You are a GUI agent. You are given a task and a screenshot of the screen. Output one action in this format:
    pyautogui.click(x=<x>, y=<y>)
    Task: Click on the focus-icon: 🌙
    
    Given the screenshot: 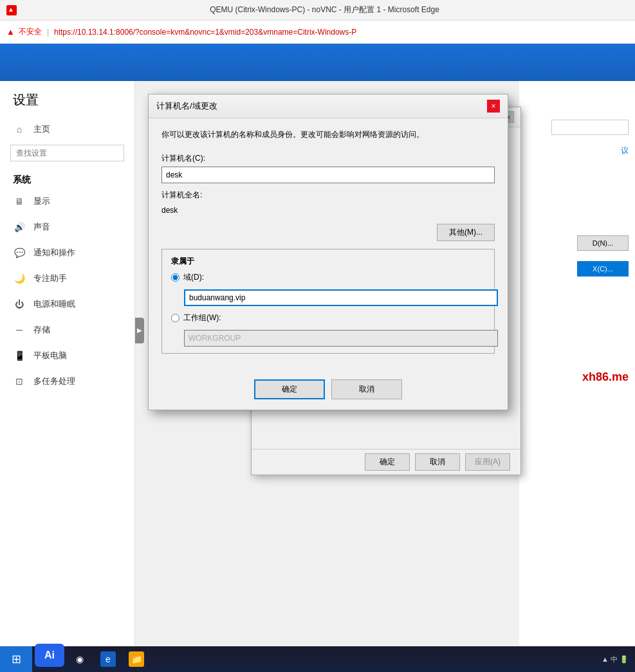 What is the action you would take?
    pyautogui.click(x=19, y=278)
    